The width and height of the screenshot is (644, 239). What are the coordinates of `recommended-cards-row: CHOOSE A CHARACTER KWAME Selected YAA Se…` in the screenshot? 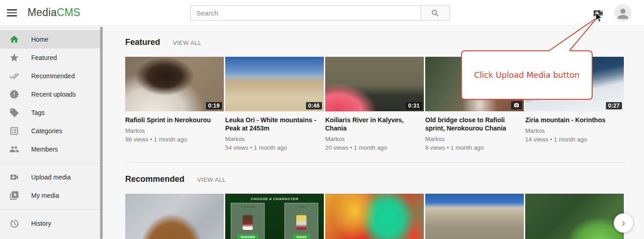 It's located at (375, 216).